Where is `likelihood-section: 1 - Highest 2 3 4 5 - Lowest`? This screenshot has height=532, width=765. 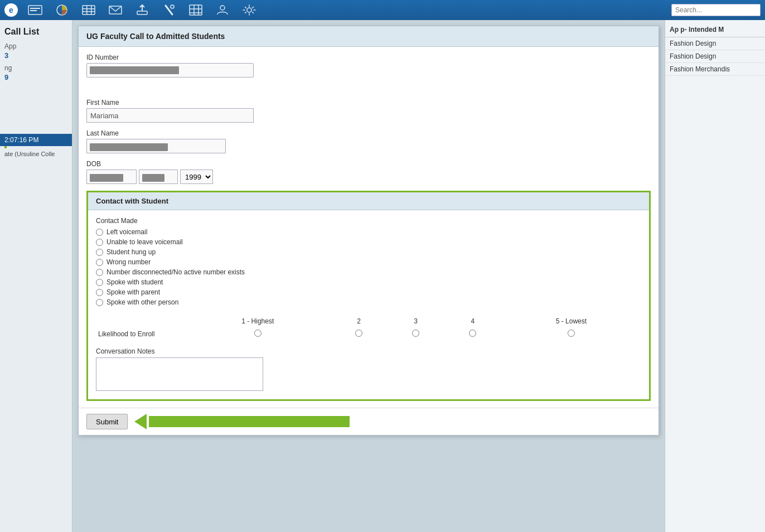
likelihood-section: 1 - Highest 2 3 4 5 - Lowest is located at coordinates (369, 328).